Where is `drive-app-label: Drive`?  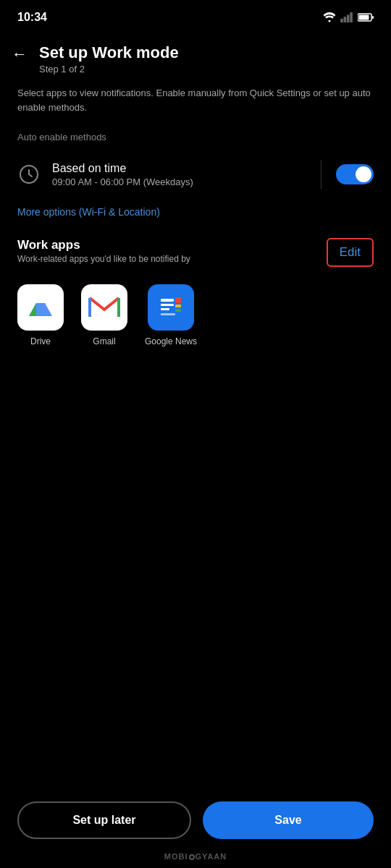 drive-app-label: Drive is located at coordinates (41, 341).